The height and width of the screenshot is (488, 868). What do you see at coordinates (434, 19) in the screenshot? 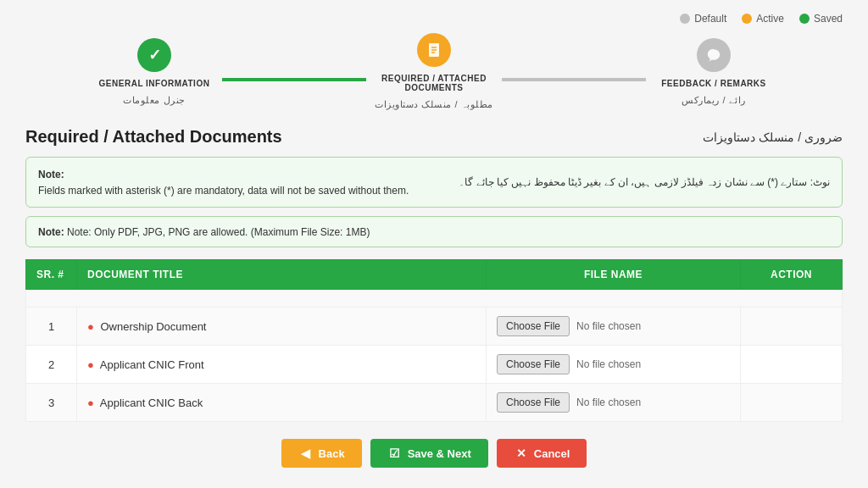
I see `legend: Default Active Saved` at bounding box center [434, 19].